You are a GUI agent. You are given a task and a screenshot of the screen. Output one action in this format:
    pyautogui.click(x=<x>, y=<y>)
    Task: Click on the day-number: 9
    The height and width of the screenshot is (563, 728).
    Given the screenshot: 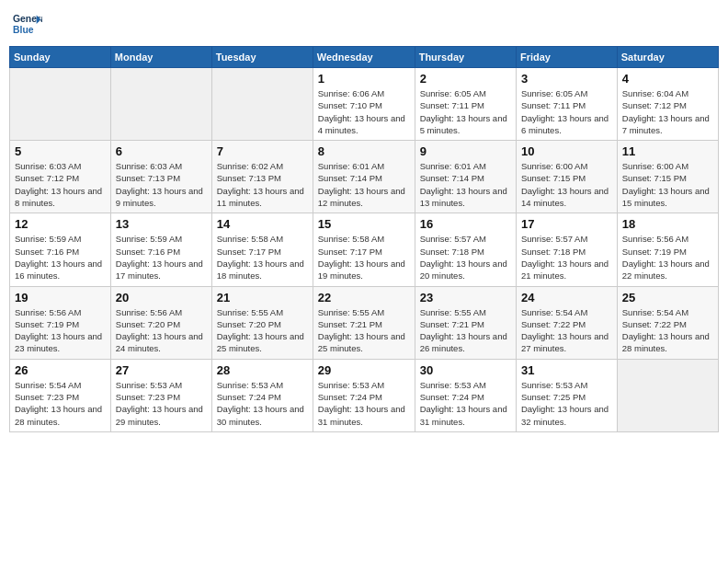 What is the action you would take?
    pyautogui.click(x=465, y=151)
    